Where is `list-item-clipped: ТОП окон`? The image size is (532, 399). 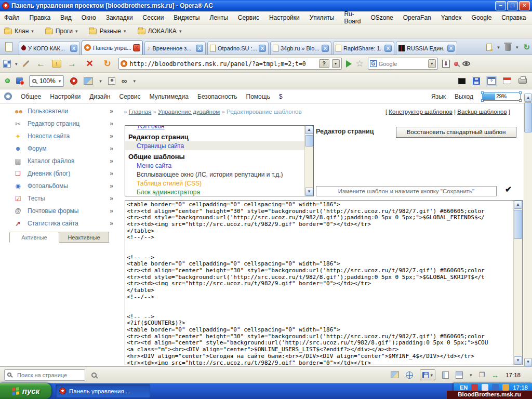 list-item-clipped: ТОП окон is located at coordinates (215, 128).